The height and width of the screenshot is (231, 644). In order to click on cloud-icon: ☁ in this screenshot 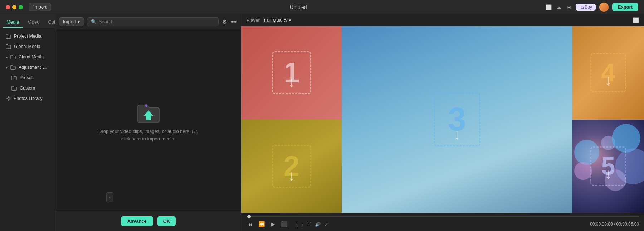, I will do `click(559, 7)`.